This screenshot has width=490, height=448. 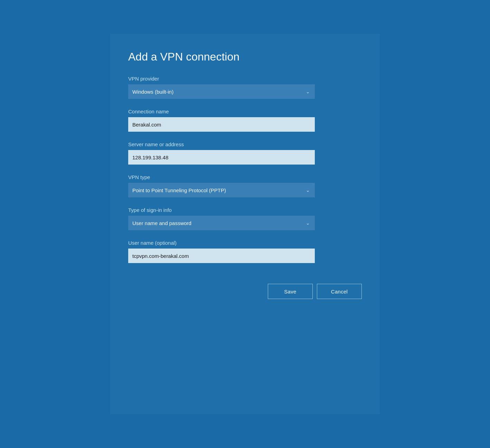 I want to click on vpn-provider-wrapper: Windows (built-in) ⌄, so click(x=222, y=92).